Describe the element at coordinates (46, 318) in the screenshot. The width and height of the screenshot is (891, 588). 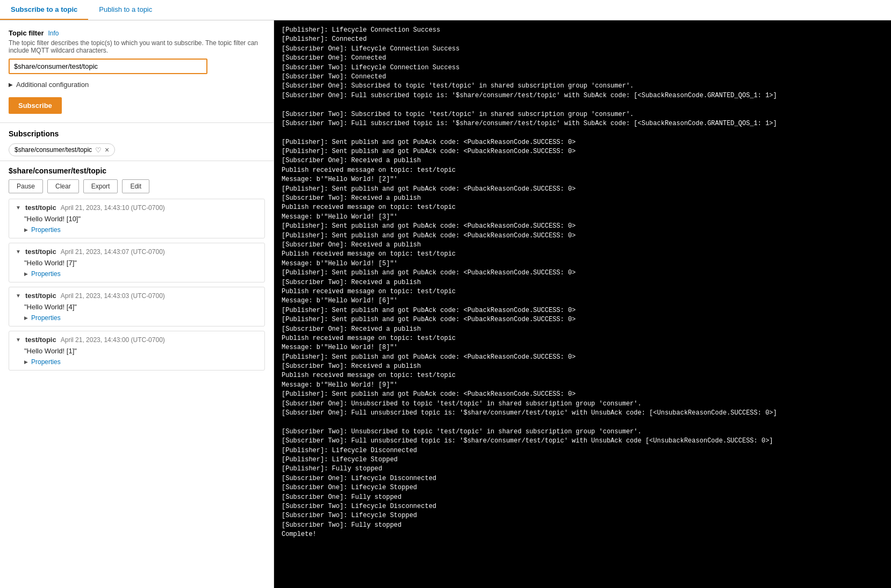
I see `props-label-2: Properties` at that location.